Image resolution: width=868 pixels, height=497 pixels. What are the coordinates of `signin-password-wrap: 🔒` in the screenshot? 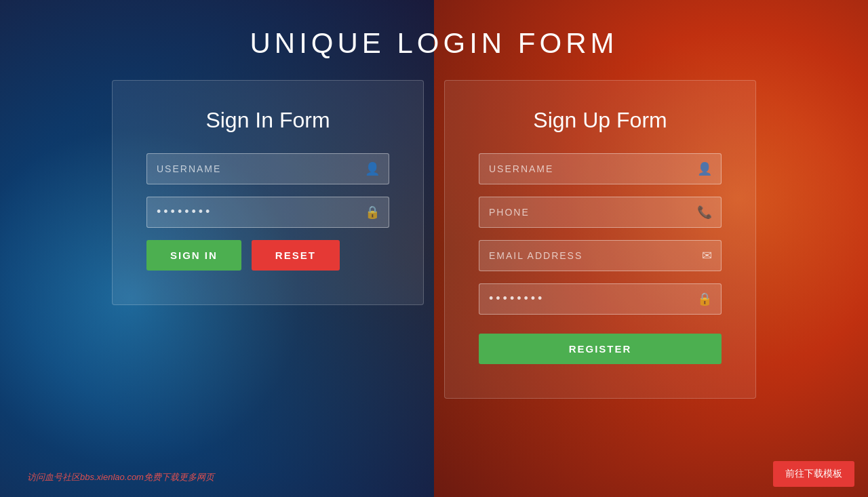 It's located at (268, 212).